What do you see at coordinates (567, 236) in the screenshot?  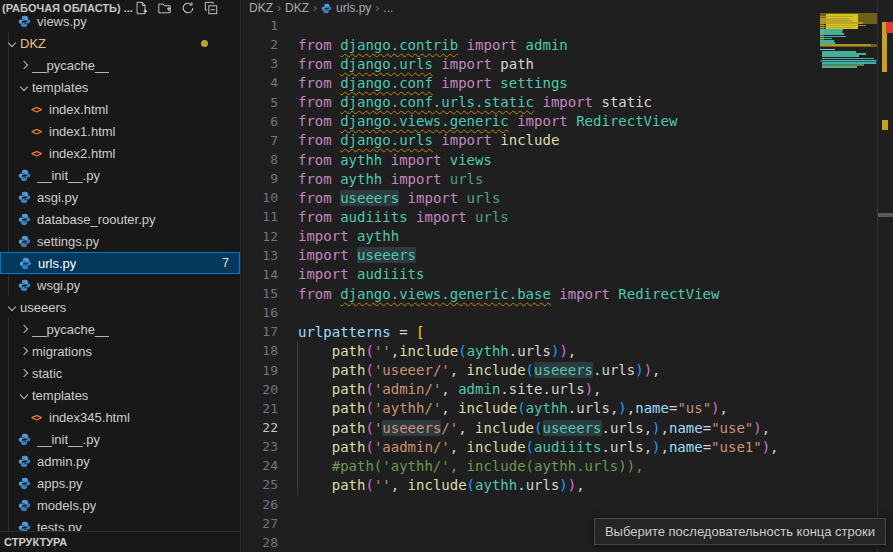 I see `code-line-12: 12import aythh` at bounding box center [567, 236].